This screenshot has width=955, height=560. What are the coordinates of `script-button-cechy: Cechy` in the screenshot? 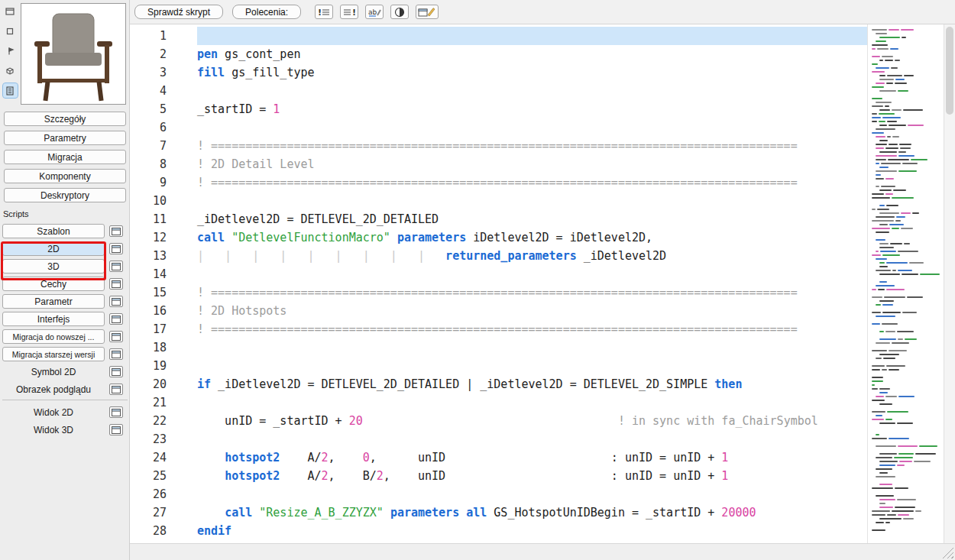 It's located at (53, 284).